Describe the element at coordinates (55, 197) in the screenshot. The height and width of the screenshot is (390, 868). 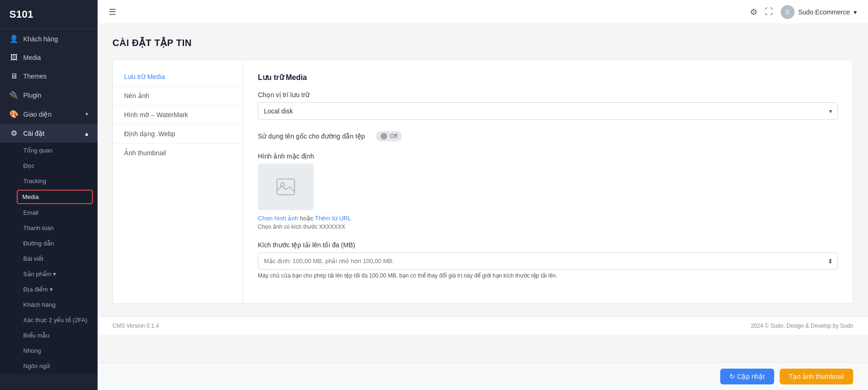
I see `sidebar-subitem-media: Media` at that location.